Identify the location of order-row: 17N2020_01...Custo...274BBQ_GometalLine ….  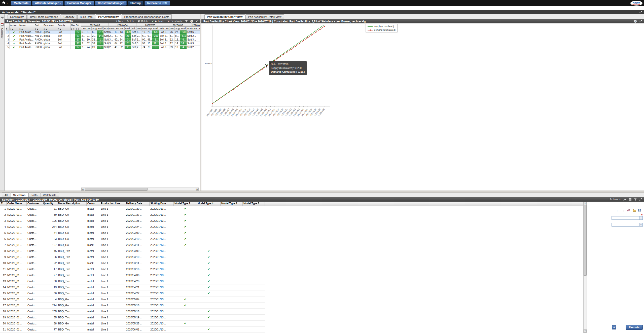
(292, 306).